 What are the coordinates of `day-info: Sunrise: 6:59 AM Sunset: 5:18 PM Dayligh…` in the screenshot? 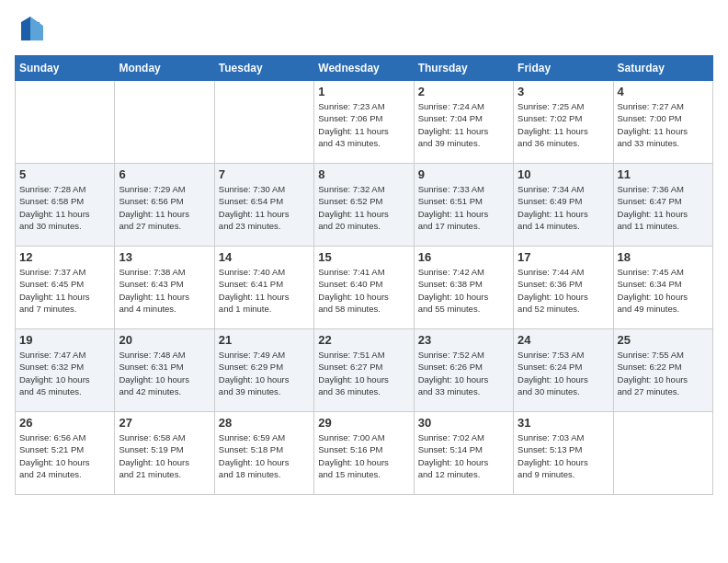 It's located at (265, 456).